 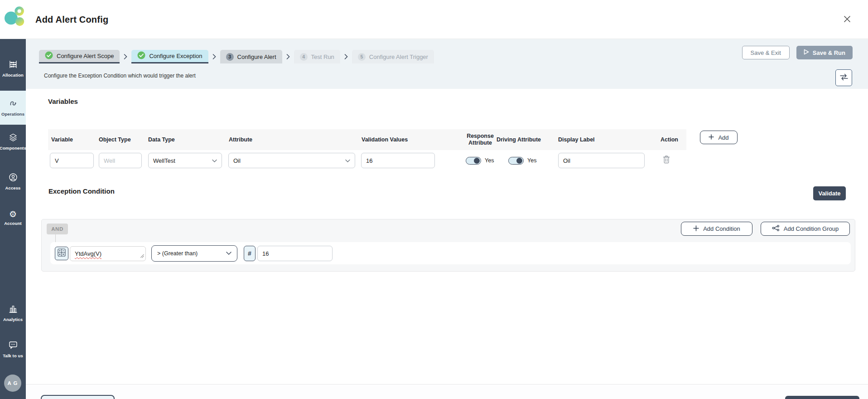 I want to click on group-operator-chip: AND, so click(x=57, y=229).